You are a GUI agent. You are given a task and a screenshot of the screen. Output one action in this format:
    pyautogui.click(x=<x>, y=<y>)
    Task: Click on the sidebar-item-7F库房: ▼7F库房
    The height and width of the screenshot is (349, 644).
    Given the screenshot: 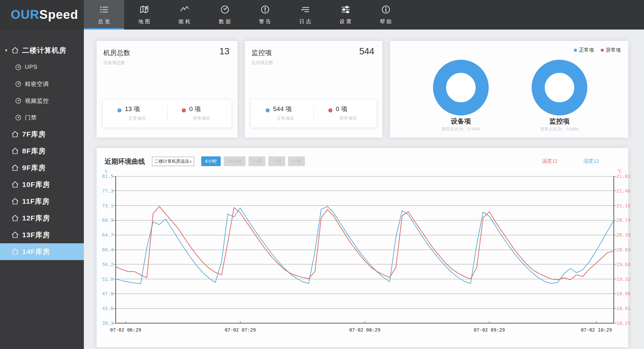 What is the action you would take?
    pyautogui.click(x=42, y=134)
    